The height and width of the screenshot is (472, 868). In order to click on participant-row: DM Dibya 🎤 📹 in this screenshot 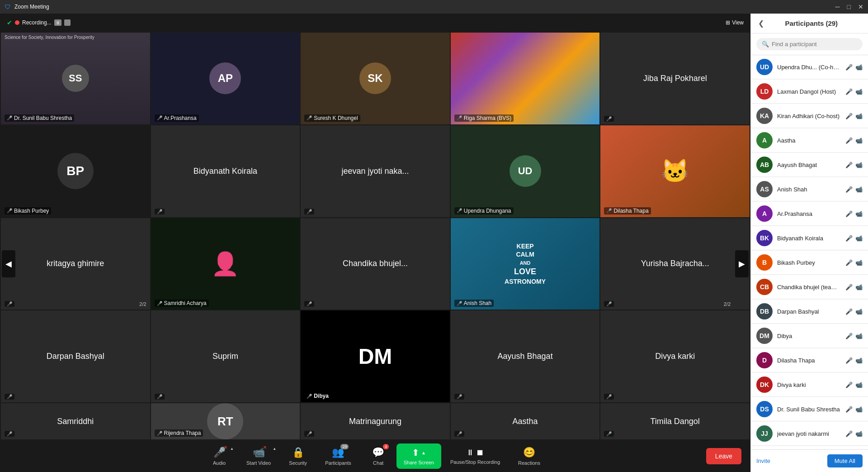, I will do `click(809, 336)`.